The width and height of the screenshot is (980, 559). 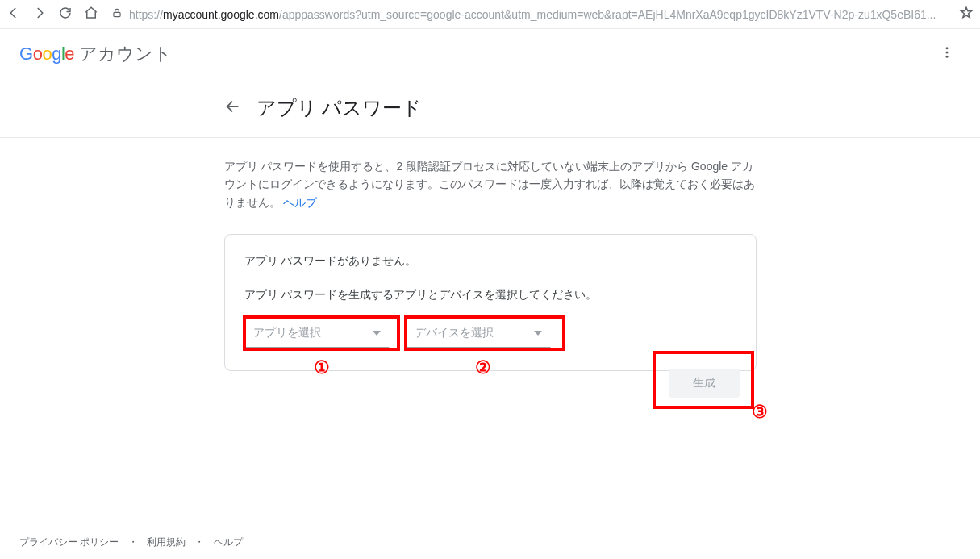 What do you see at coordinates (91, 15) in the screenshot?
I see `home-icon` at bounding box center [91, 15].